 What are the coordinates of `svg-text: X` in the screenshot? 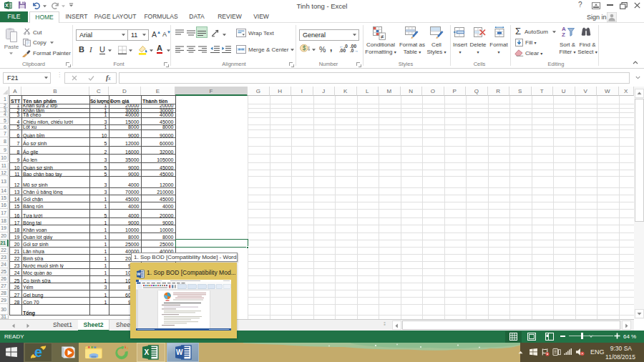 It's located at (146, 352).